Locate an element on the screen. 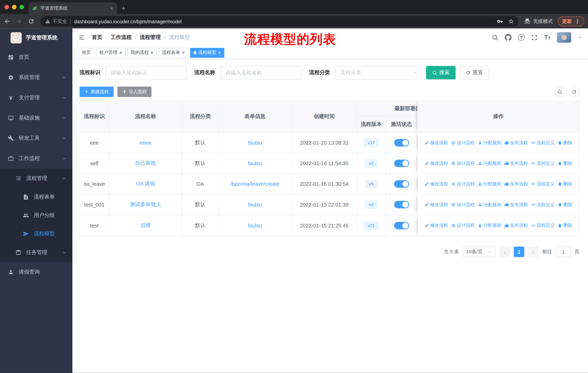 Image resolution: width=588 pixels, height=373 pixels. process-key-input is located at coordinates (146, 73).